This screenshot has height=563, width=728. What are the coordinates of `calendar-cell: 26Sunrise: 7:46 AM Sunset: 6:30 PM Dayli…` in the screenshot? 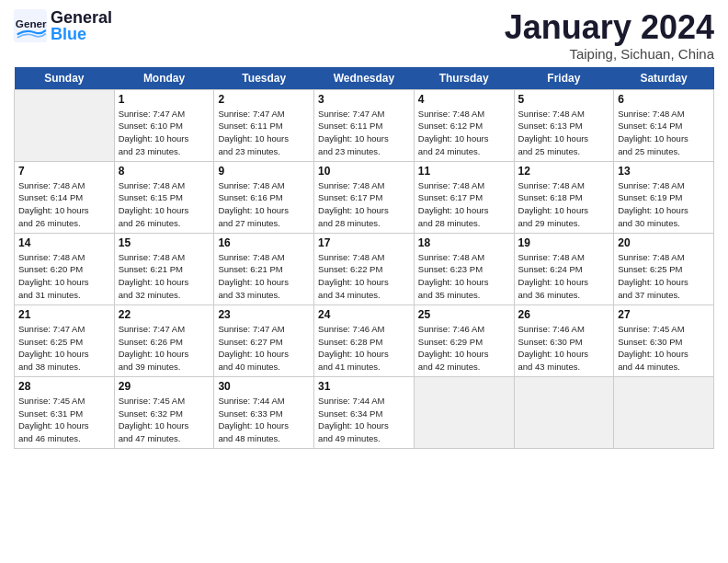 It's located at (564, 340).